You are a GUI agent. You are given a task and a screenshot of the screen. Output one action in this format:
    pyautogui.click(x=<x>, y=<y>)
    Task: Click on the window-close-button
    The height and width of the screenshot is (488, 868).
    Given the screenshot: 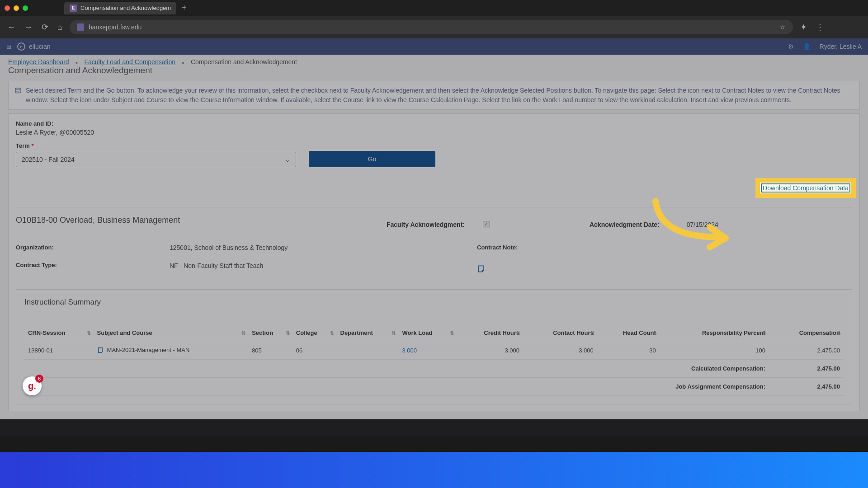 What is the action you would take?
    pyautogui.click(x=7, y=8)
    